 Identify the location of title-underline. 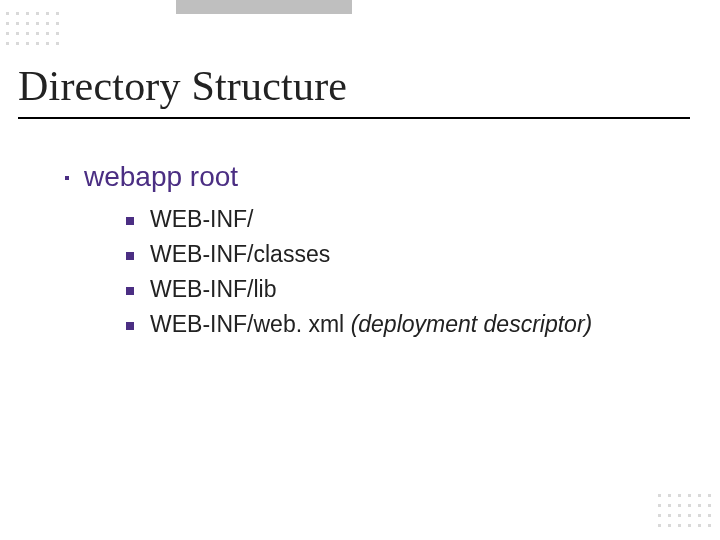
(354, 118).